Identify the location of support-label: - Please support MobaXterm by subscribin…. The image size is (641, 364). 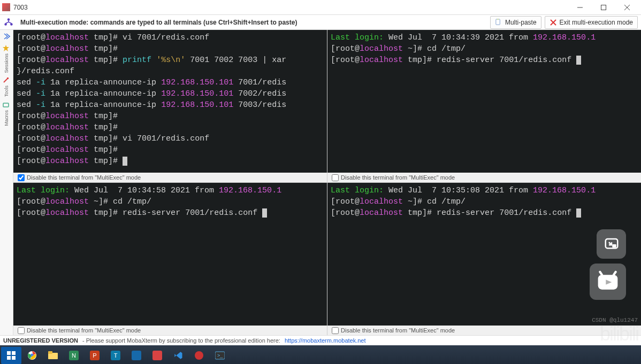
(181, 340).